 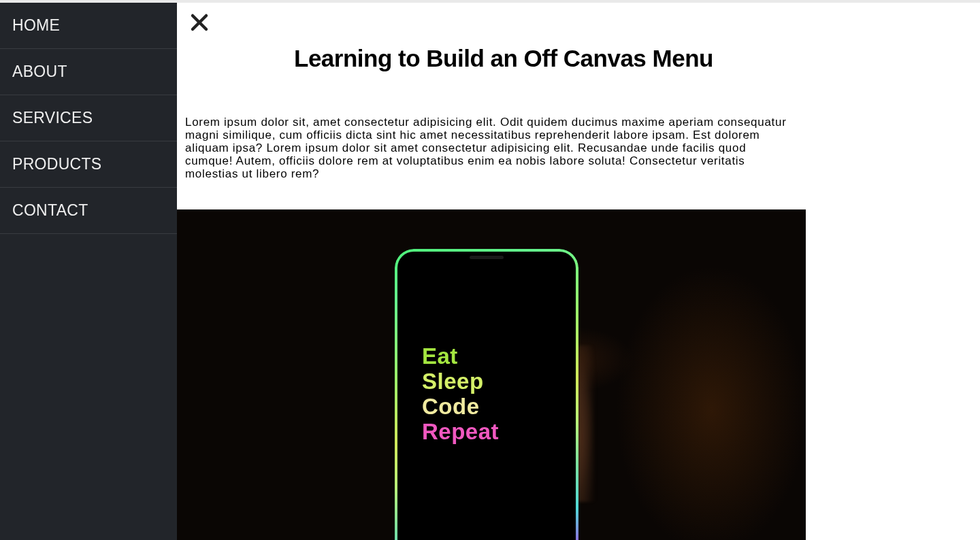 What do you see at coordinates (88, 118) in the screenshot?
I see `sidebar-item-services: SERVICES` at bounding box center [88, 118].